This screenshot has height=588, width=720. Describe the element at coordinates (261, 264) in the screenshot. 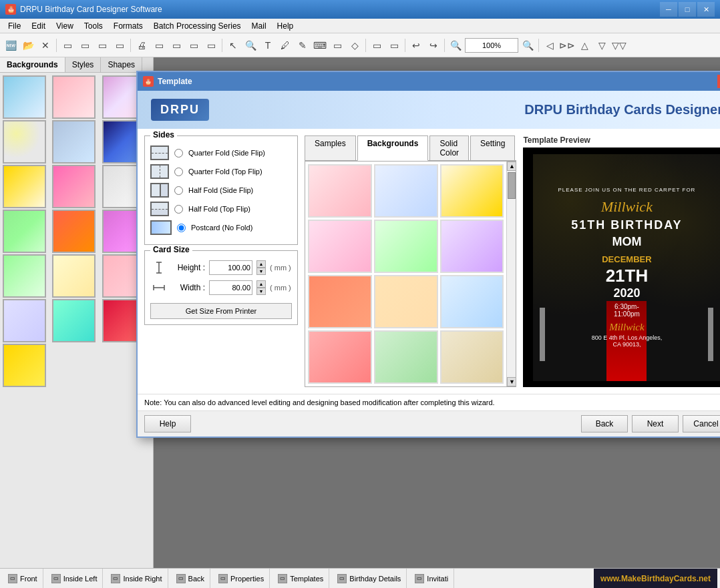

I see `height-up-button: ▲` at that location.